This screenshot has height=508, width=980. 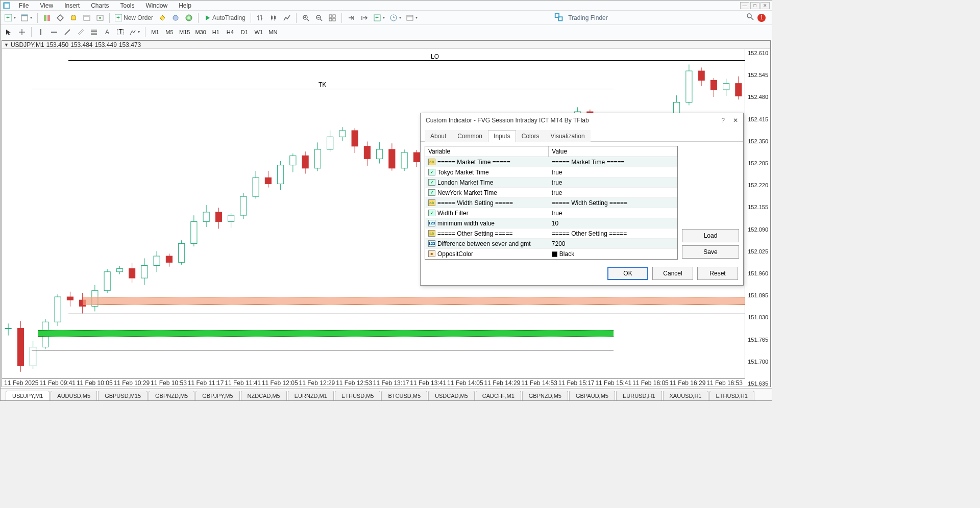 What do you see at coordinates (244, 32) in the screenshot?
I see `timeframe-d1: D1` at bounding box center [244, 32].